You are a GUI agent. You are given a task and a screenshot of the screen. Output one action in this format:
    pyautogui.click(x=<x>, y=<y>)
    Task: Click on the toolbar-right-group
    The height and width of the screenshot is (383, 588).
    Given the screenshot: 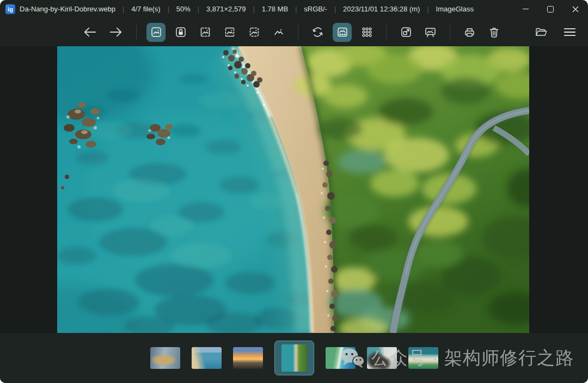 What is the action you would take?
    pyautogui.click(x=555, y=33)
    